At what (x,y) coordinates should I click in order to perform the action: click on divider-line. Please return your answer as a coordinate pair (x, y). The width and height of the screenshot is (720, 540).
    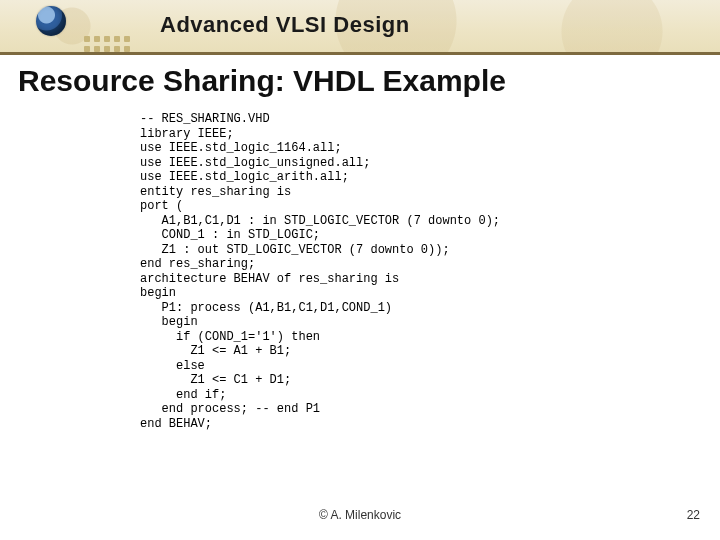
    Looking at the image, I should click on (360, 54).